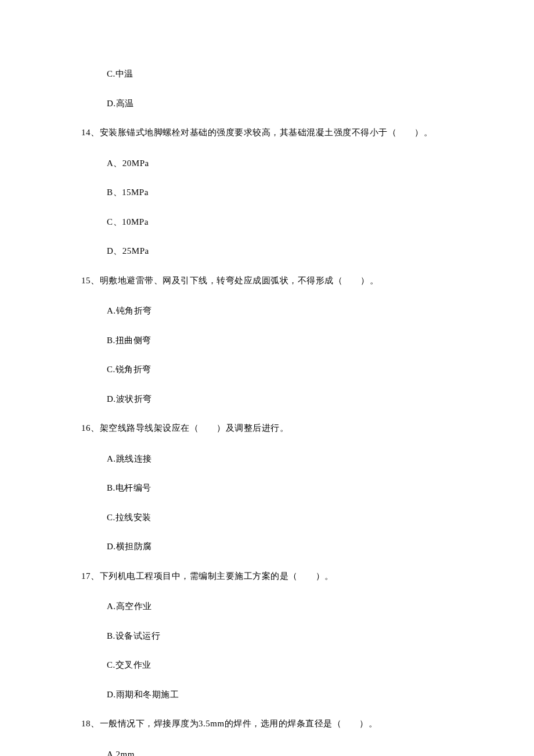 This screenshot has height=756, width=534. I want to click on q16-option-d: D.横担防腐, so click(280, 547).